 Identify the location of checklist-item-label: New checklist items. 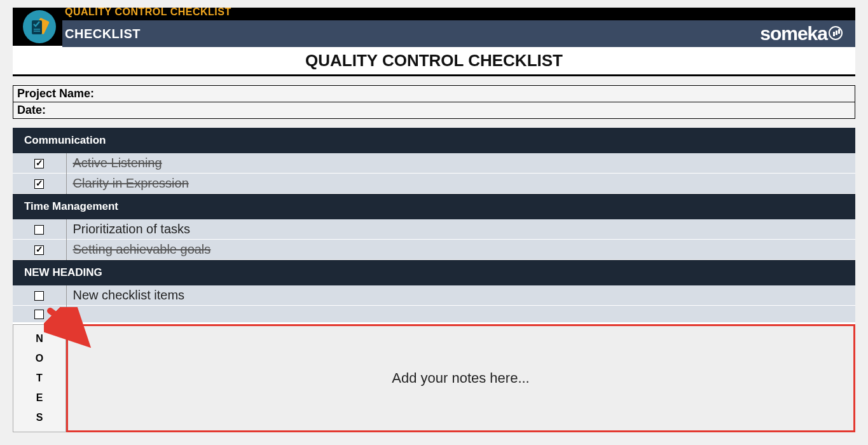
(460, 296).